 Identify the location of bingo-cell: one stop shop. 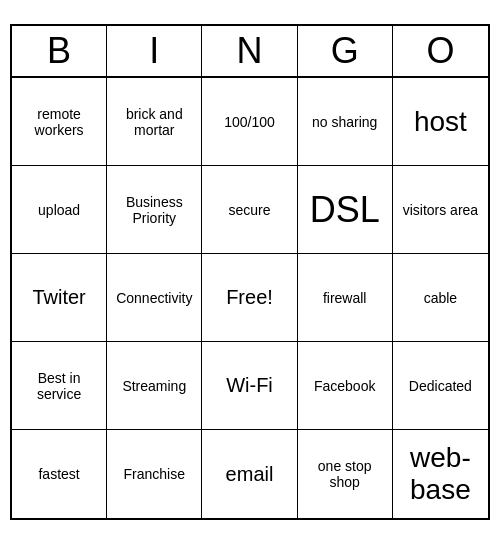
(346, 474).